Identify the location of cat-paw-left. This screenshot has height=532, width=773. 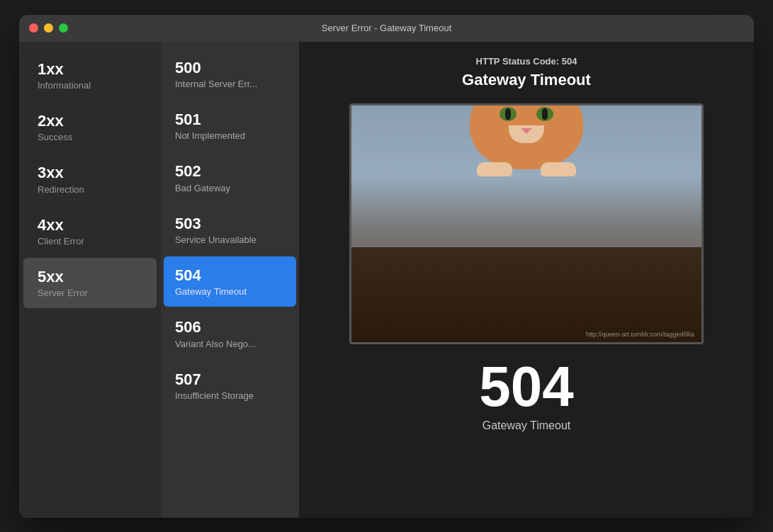
(495, 169).